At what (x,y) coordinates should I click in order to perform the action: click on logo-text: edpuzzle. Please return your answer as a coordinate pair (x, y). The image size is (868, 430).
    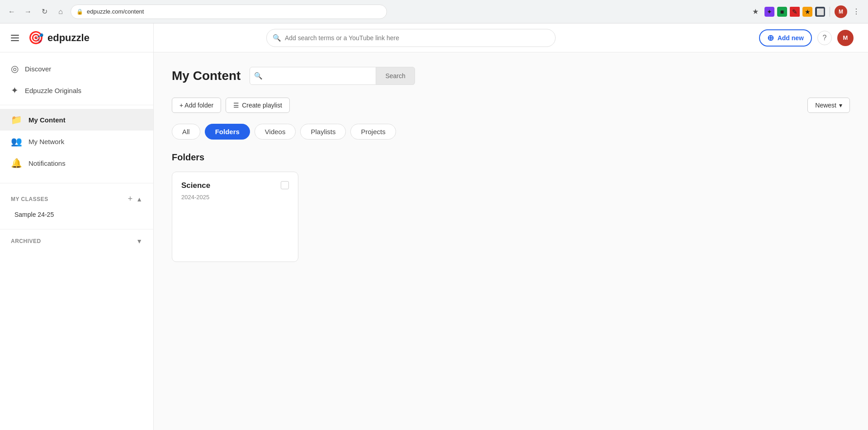
    Looking at the image, I should click on (69, 38).